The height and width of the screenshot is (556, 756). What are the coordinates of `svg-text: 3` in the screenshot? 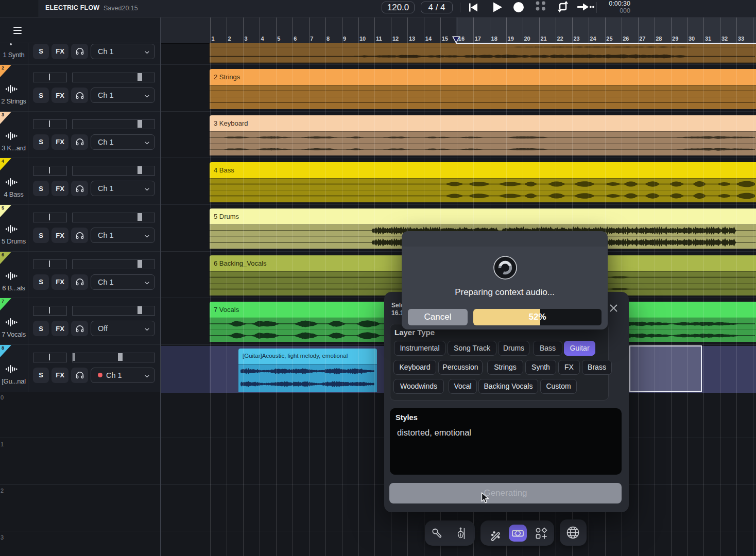 It's located at (3, 115).